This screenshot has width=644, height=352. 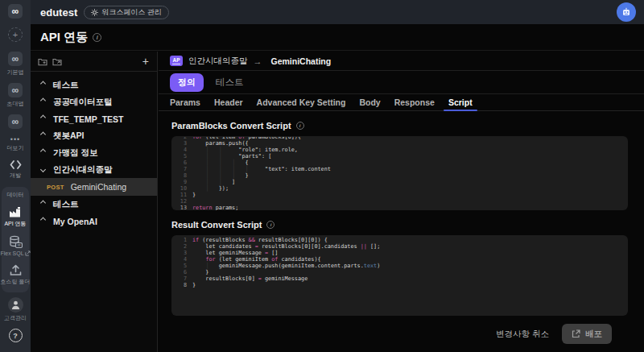 I want to click on code-brackets-icon, so click(x=16, y=164).